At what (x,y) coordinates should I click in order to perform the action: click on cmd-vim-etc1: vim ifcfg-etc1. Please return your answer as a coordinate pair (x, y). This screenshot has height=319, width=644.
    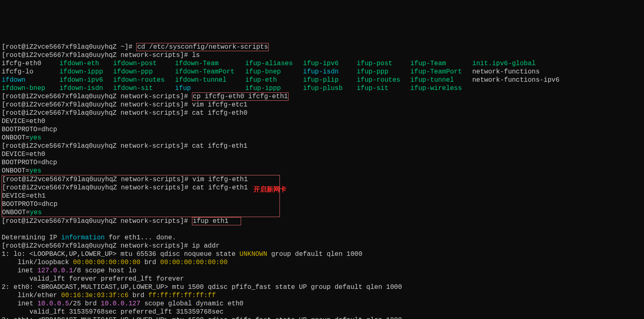
    Looking at the image, I should click on (220, 105).